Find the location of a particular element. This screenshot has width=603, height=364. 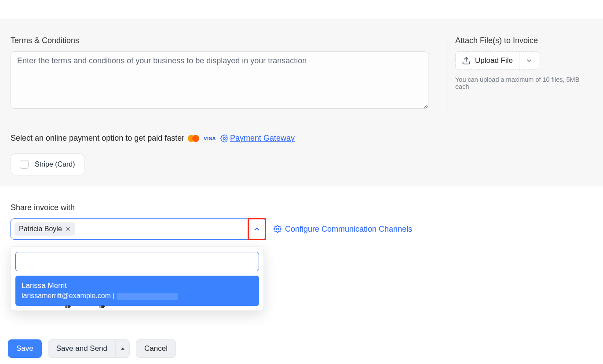

share-chip-label: Patricia Boyle is located at coordinates (40, 229).